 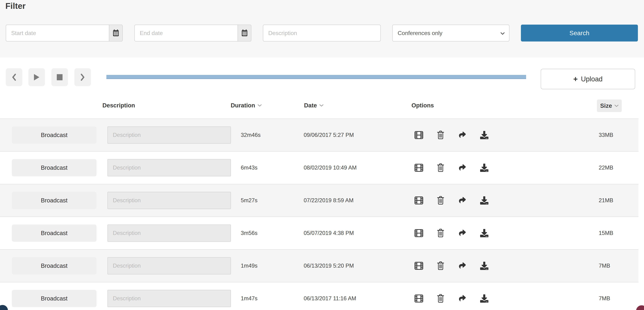 What do you see at coordinates (83, 77) in the screenshot?
I see `next-button` at bounding box center [83, 77].